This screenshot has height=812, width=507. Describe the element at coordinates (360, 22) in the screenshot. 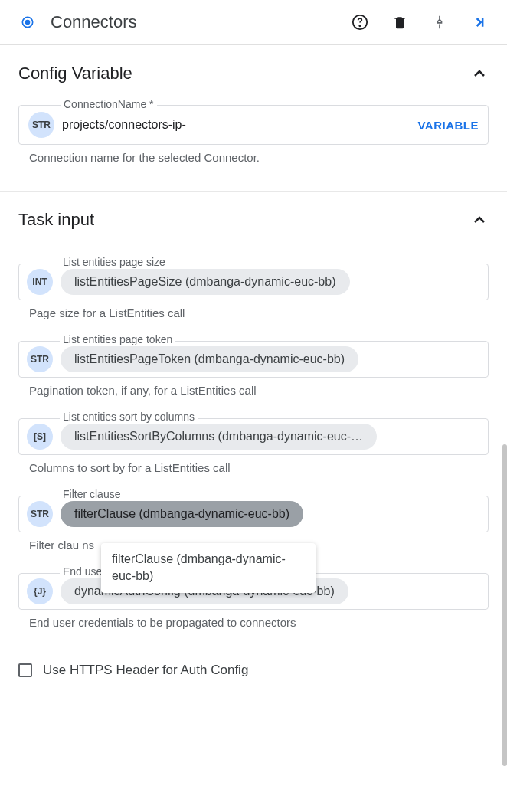

I see `help-icon` at that location.